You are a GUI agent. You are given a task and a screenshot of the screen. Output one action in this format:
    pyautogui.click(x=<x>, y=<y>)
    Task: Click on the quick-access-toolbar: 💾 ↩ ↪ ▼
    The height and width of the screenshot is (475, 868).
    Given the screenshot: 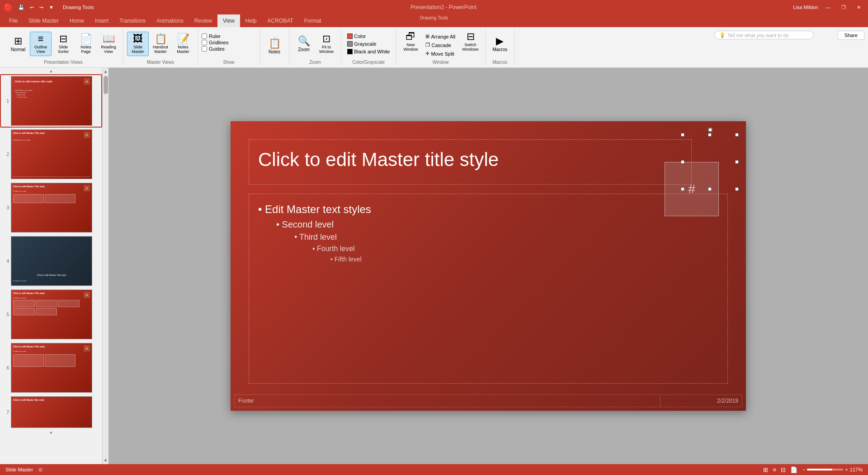 What is the action you would take?
    pyautogui.click(x=36, y=7)
    